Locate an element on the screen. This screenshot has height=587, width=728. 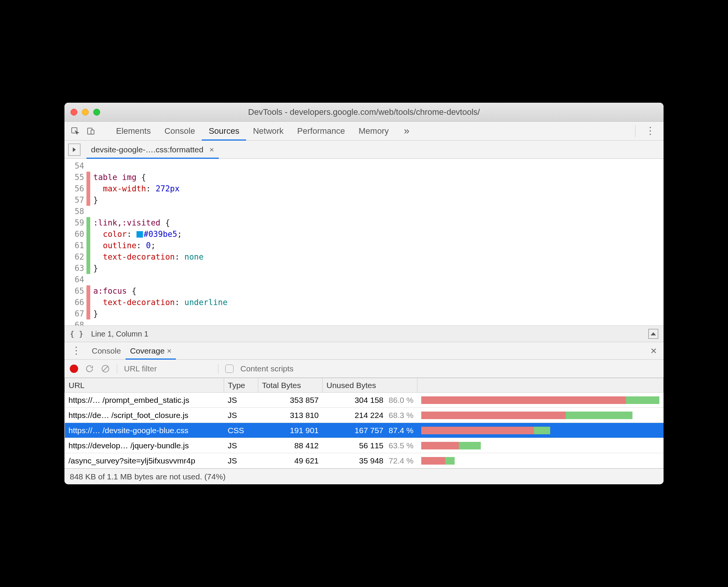
tab-network: Network is located at coordinates (268, 131).